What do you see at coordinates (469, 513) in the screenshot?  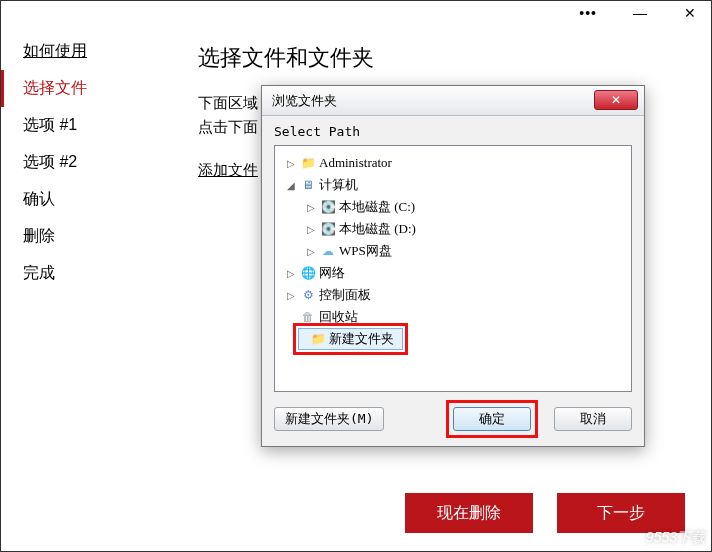 I see `delete-now-button: 现在删除` at bounding box center [469, 513].